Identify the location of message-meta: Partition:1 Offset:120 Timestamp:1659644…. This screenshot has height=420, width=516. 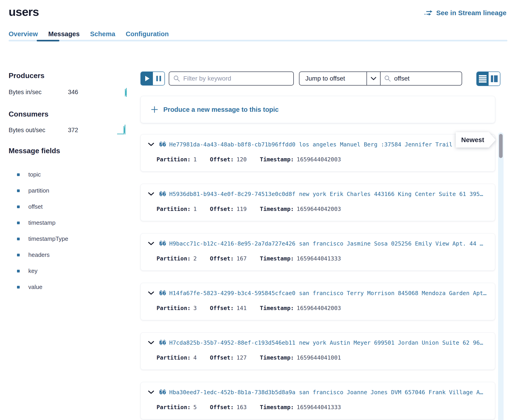
(255, 159).